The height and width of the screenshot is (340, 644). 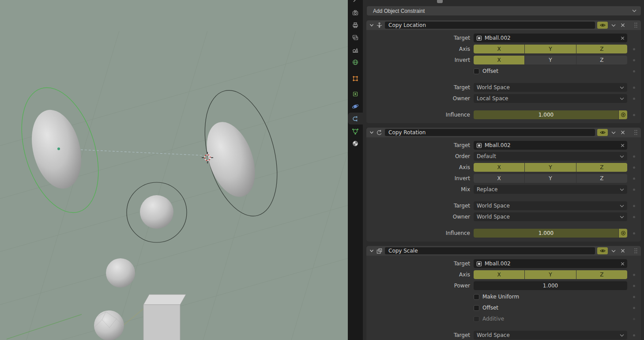 What do you see at coordinates (165, 317) in the screenshot?
I see `cube-bottom` at bounding box center [165, 317].